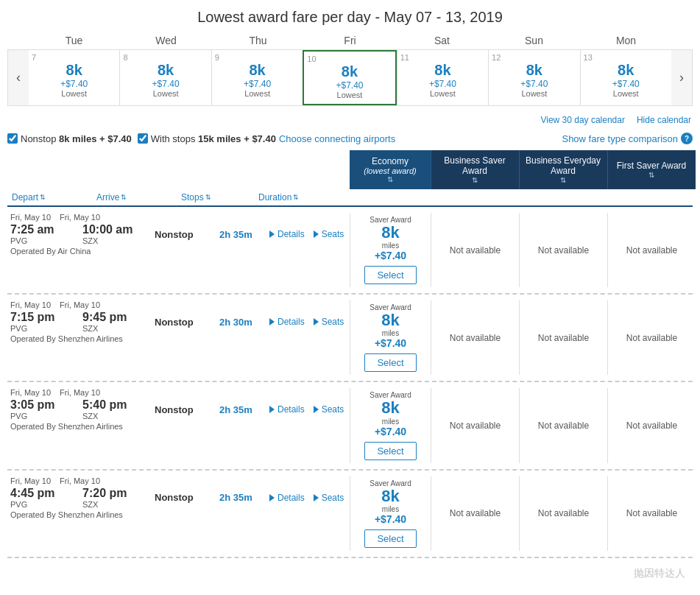  Describe the element at coordinates (588, 57) in the screenshot. I see `day-number: 13` at that location.